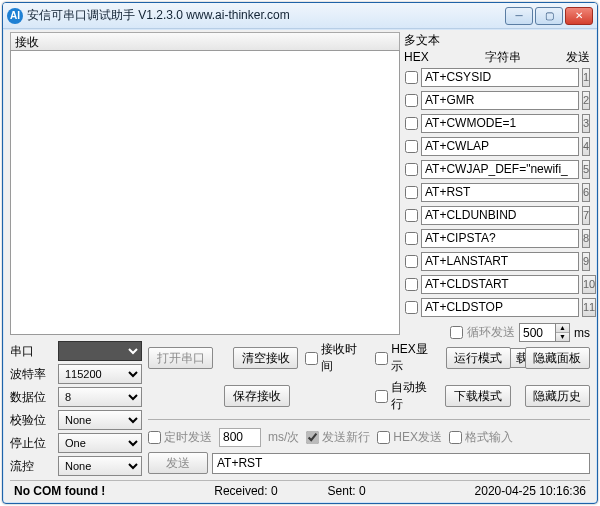 This screenshot has height=506, width=600. Describe the element at coordinates (549, 16) in the screenshot. I see `maximize-button: ▢` at that location.